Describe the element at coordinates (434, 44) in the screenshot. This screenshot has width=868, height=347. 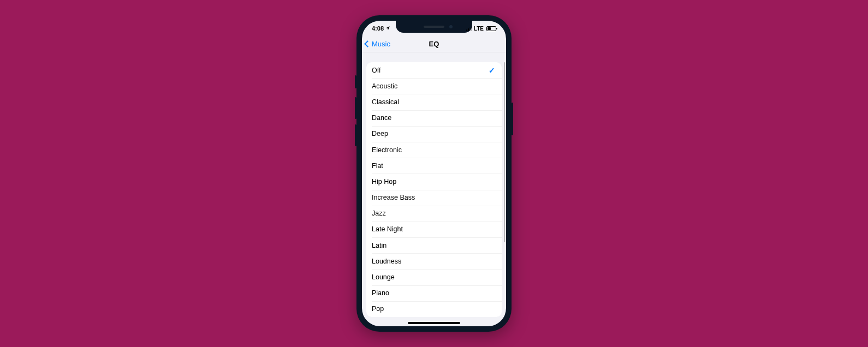
I see `nav-header: Music EQ` at that location.